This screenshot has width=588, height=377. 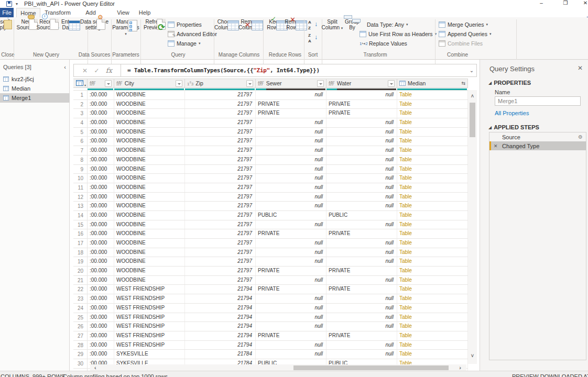 I want to click on table-row: 2:00.000WOODBINE21797PRIVATEPRIVATETable, so click(x=270, y=105).